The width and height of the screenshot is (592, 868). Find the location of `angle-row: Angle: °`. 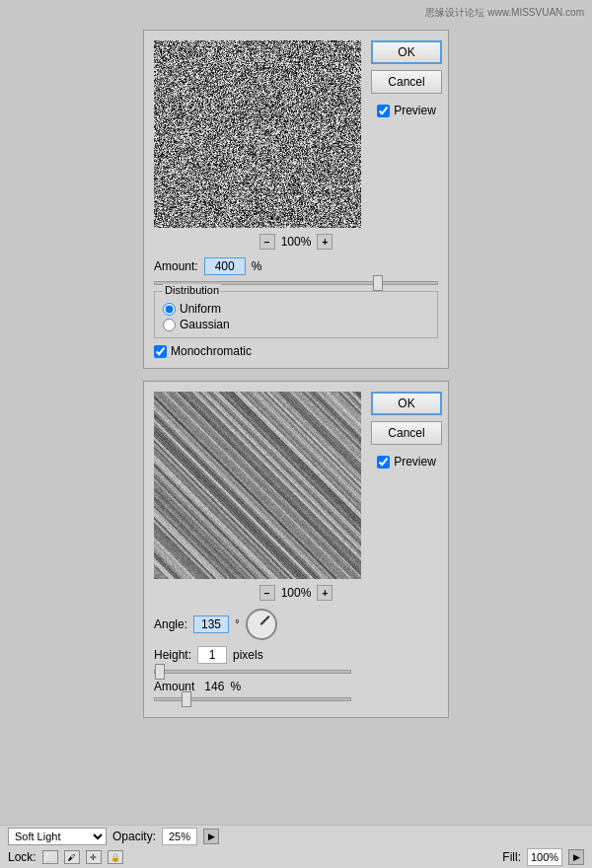

angle-row: Angle: ° is located at coordinates (296, 624).